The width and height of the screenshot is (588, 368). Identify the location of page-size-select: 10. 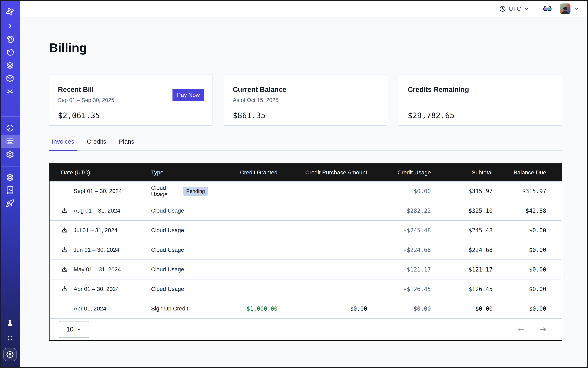
(74, 330).